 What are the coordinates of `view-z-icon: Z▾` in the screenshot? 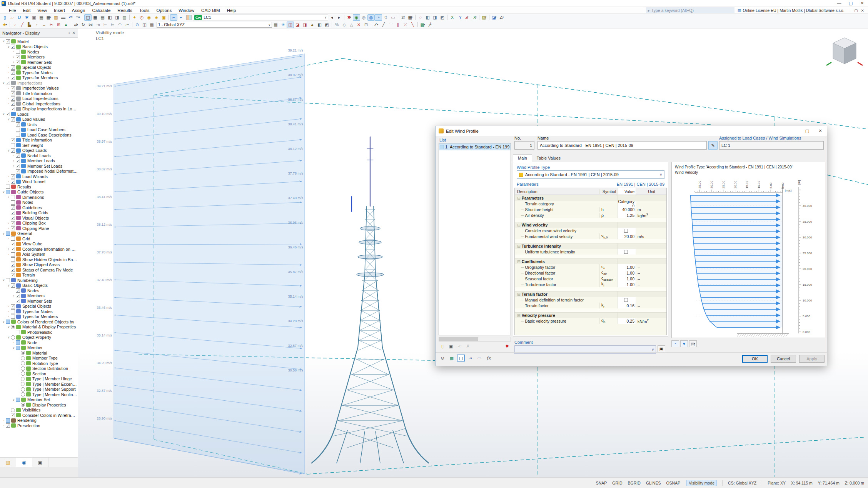 It's located at (467, 18).